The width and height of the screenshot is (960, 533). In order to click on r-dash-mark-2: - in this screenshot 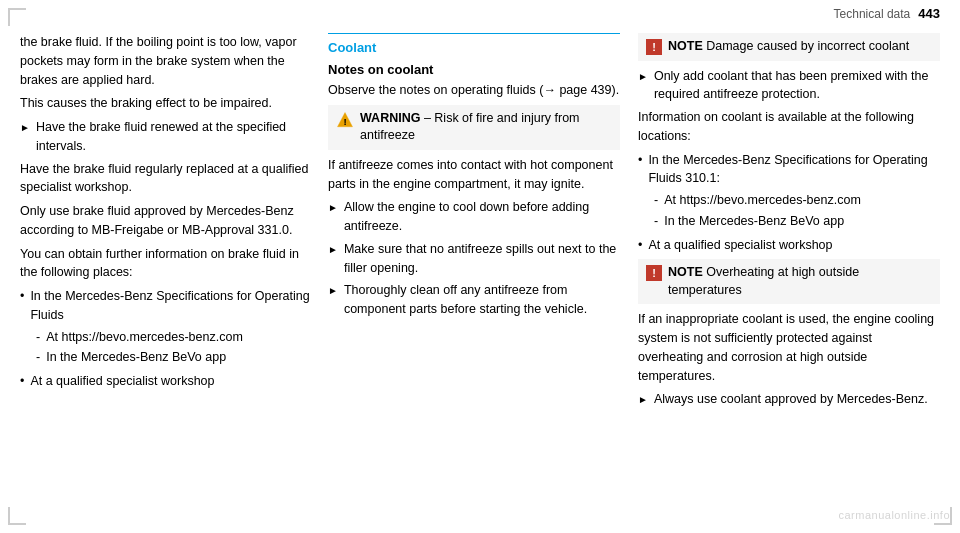, I will do `click(656, 222)`.